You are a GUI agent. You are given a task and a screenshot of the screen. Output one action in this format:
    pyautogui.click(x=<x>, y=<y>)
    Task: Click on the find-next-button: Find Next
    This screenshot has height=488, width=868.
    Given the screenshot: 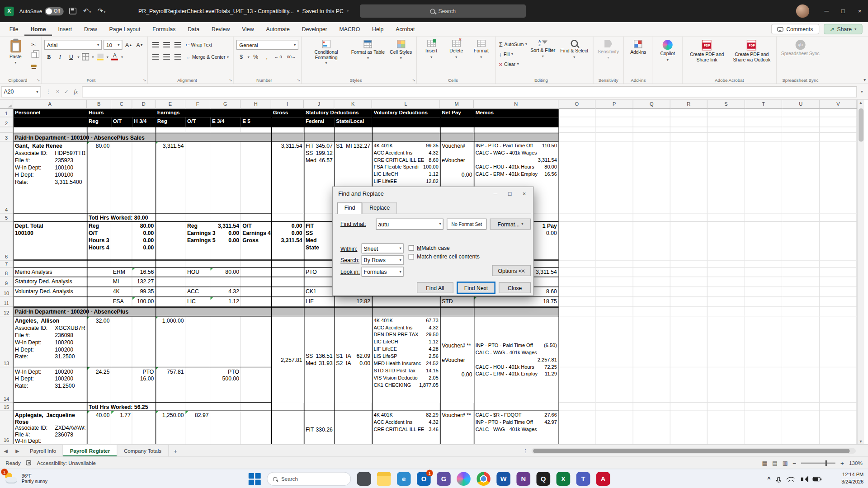 What is the action you would take?
    pyautogui.click(x=476, y=287)
    